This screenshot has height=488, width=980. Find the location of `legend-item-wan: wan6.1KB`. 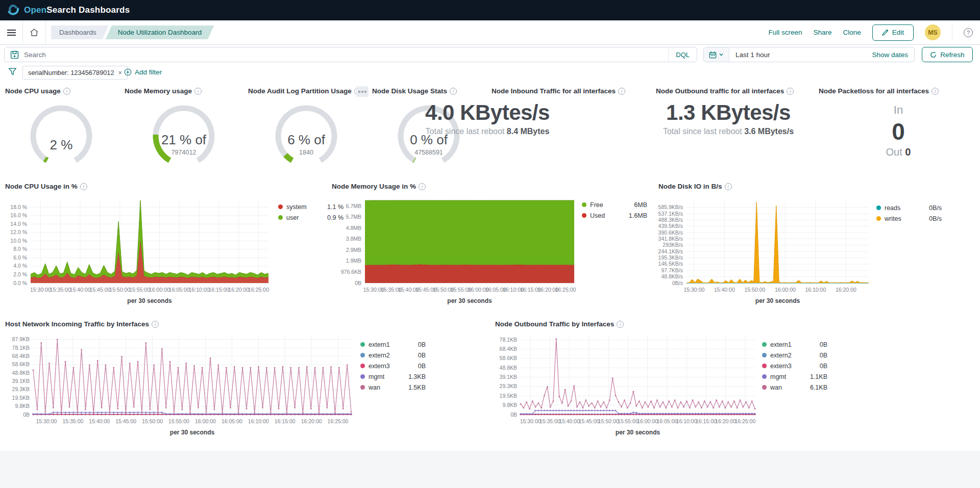

legend-item-wan: wan6.1KB is located at coordinates (795, 388).